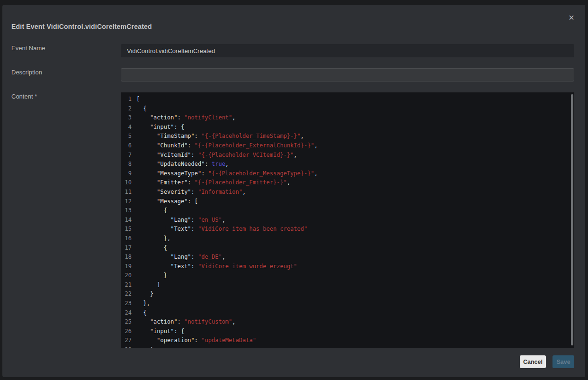 This screenshot has height=380, width=588. What do you see at coordinates (572, 220) in the screenshot?
I see `editor-scrollbar` at bounding box center [572, 220].